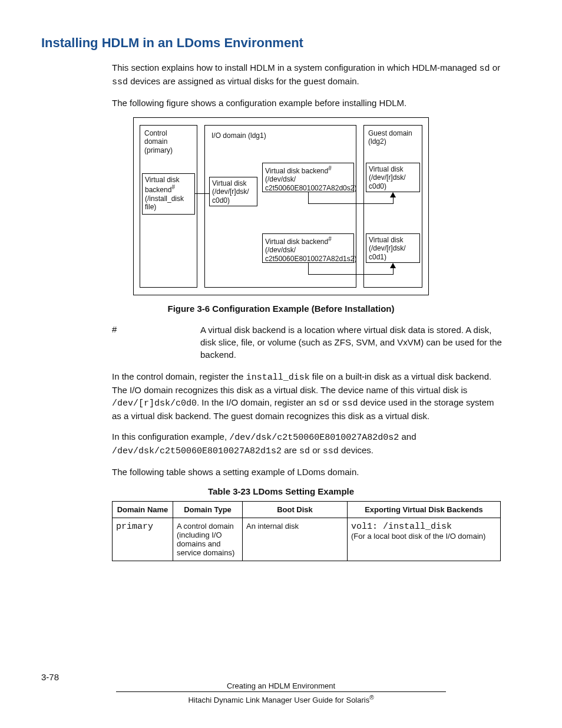  What do you see at coordinates (134, 527) in the screenshot?
I see `td-domain-name-val: primary` at bounding box center [134, 527].